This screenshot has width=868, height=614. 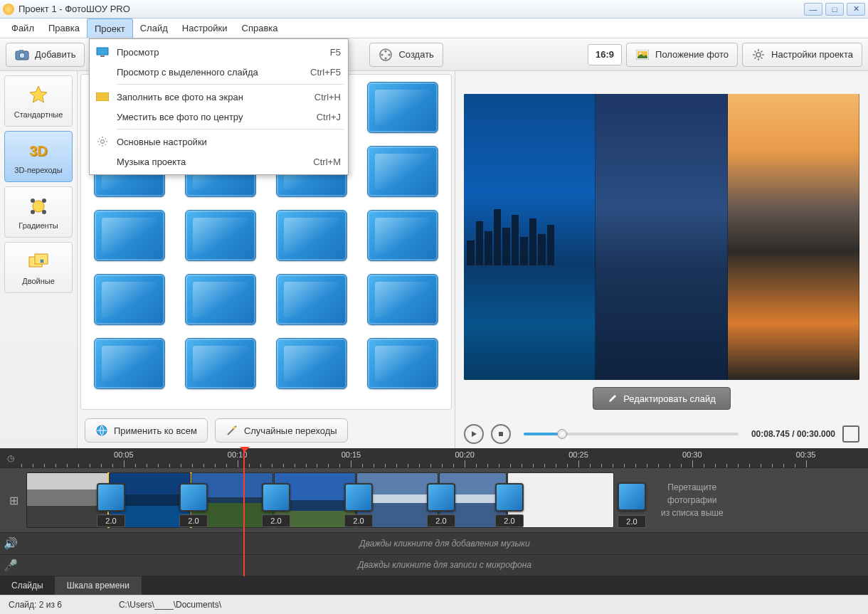 What do you see at coordinates (434, 566) in the screenshot?
I see `mic-track: 🎤 Дважды кликните для записи с микрофона` at bounding box center [434, 566].